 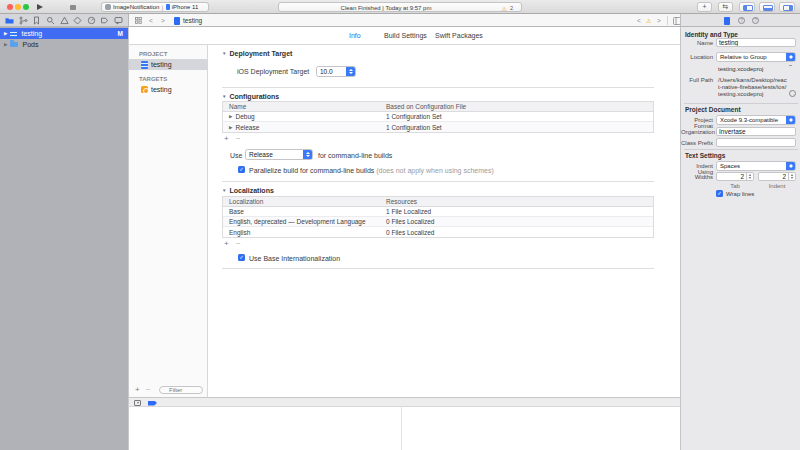 What do you see at coordinates (756, 120) in the screenshot?
I see `project-format-popup: Xcode 9.3-compatible` at bounding box center [756, 120].